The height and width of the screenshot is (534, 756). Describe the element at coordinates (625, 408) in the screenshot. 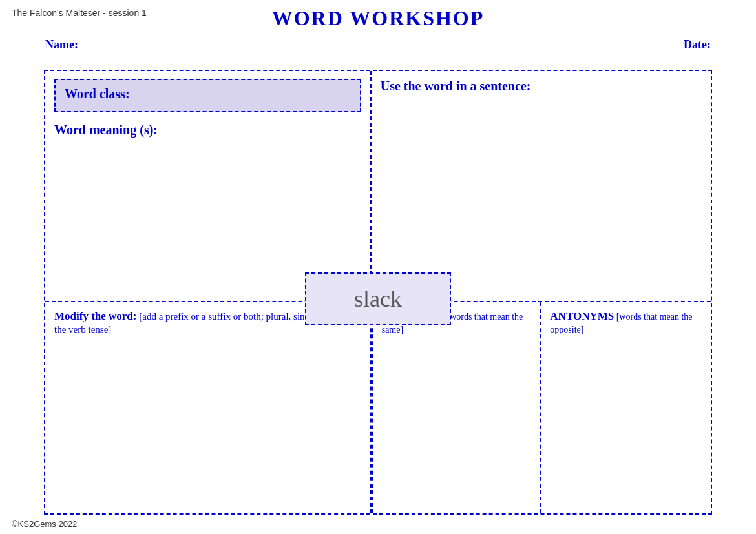

I see `antonyms-column: ANTONYMS [words that mean the opposite]` at that location.